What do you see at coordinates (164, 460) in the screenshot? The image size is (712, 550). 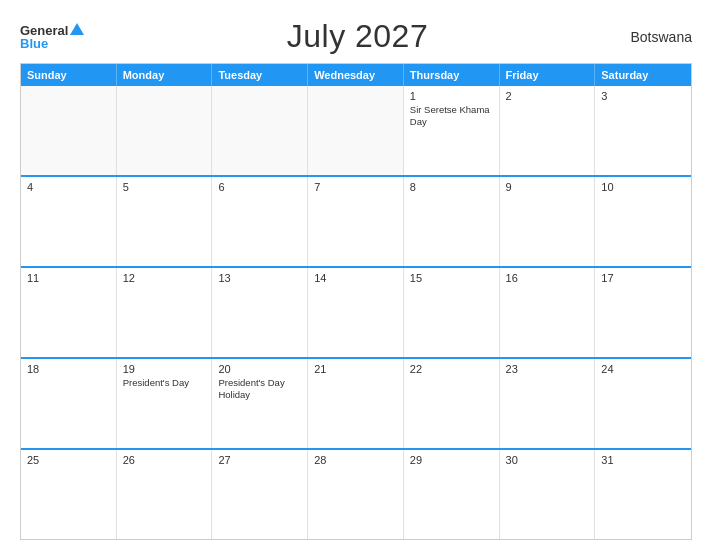 I see `day-number: 26` at bounding box center [164, 460].